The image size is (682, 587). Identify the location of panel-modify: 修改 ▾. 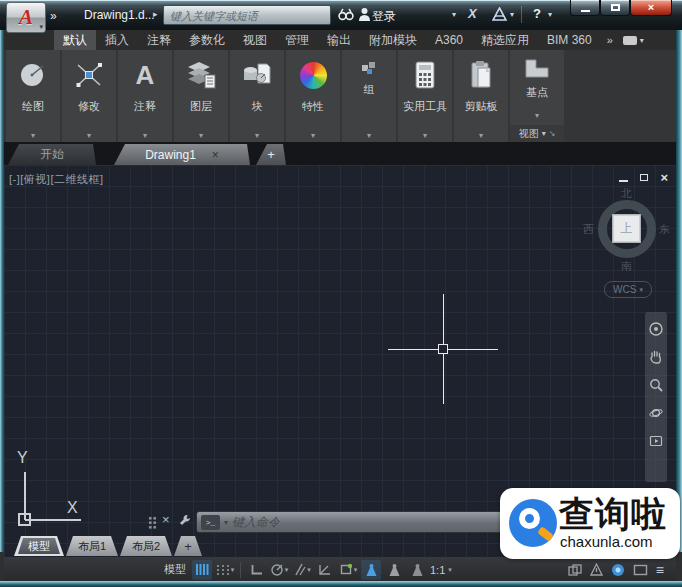
(89, 96).